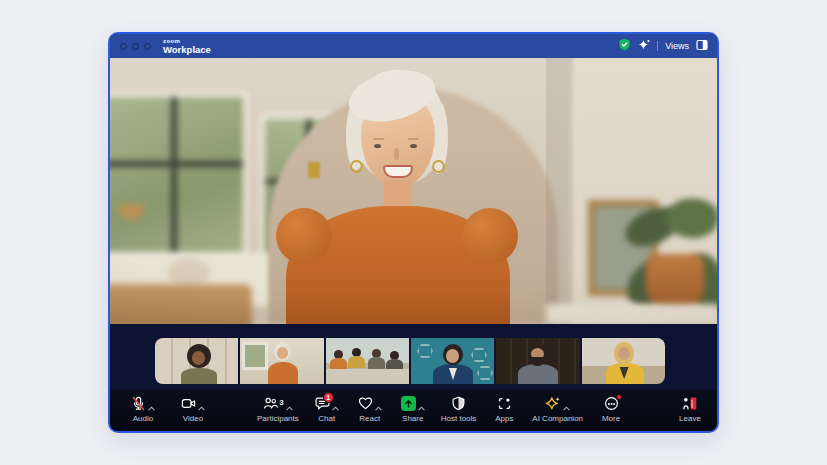 This screenshot has height=465, width=827. I want to click on video-button: Video, so click(193, 410).